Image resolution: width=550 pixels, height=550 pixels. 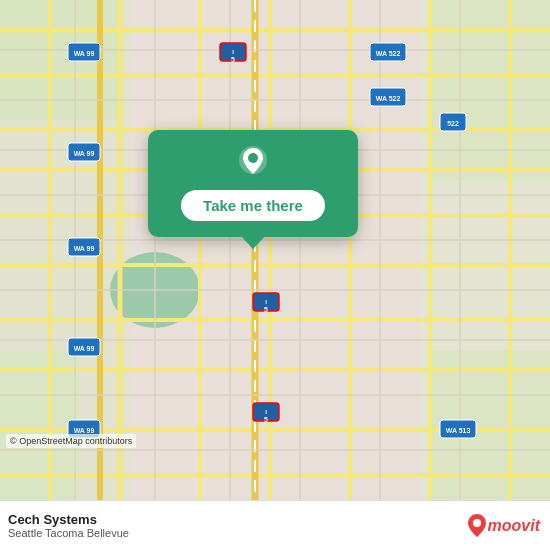 I want to click on footer-info: Cech Systems Seattle Tacoma Bellevue, so click(x=68, y=526).